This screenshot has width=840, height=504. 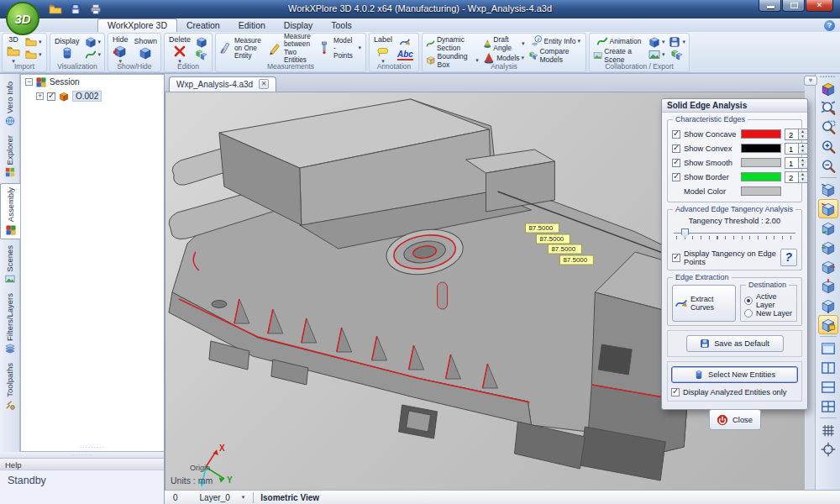 What do you see at coordinates (92, 96) in the screenshot?
I see `tree-node-part: O.002` at bounding box center [92, 96].